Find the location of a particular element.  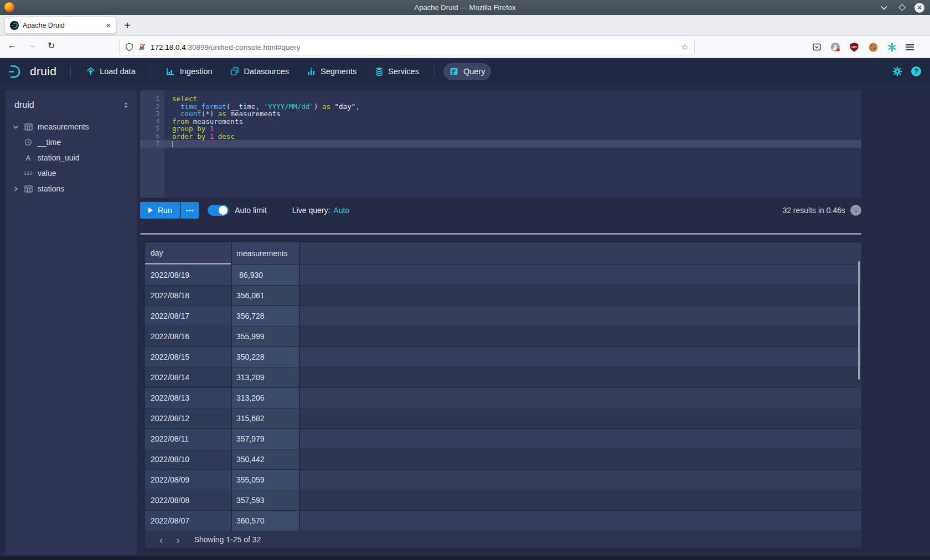

cell-measurements: 357,979 is located at coordinates (266, 439).